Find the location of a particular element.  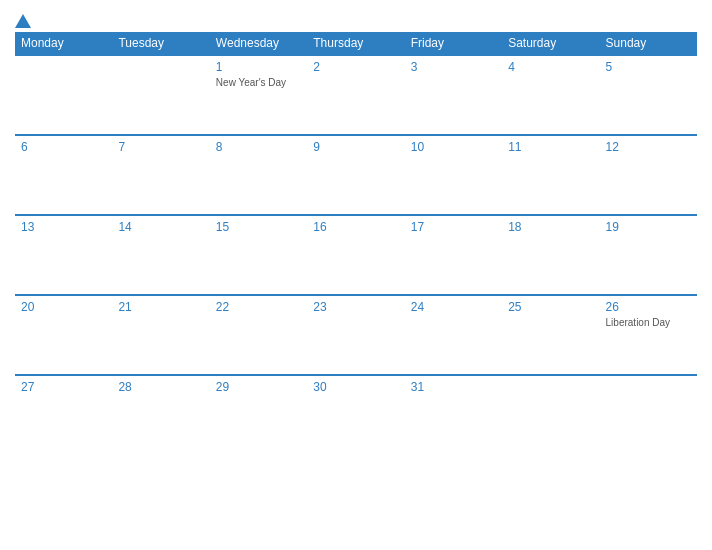

day-cell: 11 is located at coordinates (550, 175).